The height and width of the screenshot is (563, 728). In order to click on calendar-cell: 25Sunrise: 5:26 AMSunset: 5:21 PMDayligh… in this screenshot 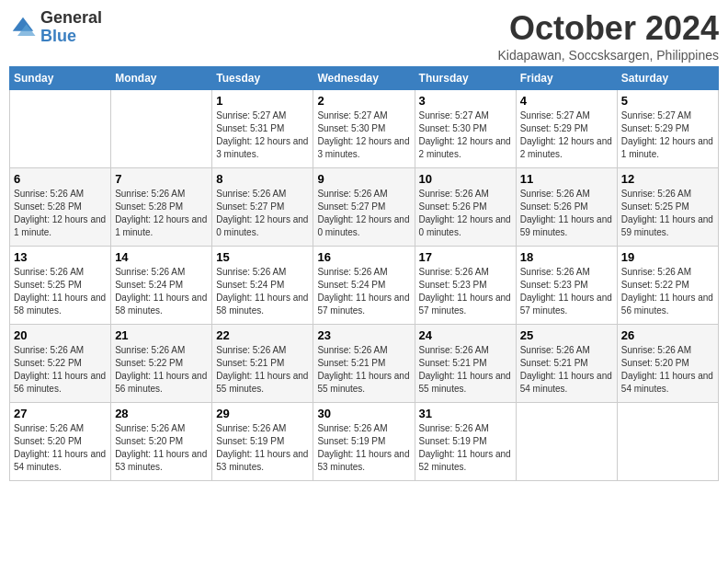, I will do `click(566, 364)`.